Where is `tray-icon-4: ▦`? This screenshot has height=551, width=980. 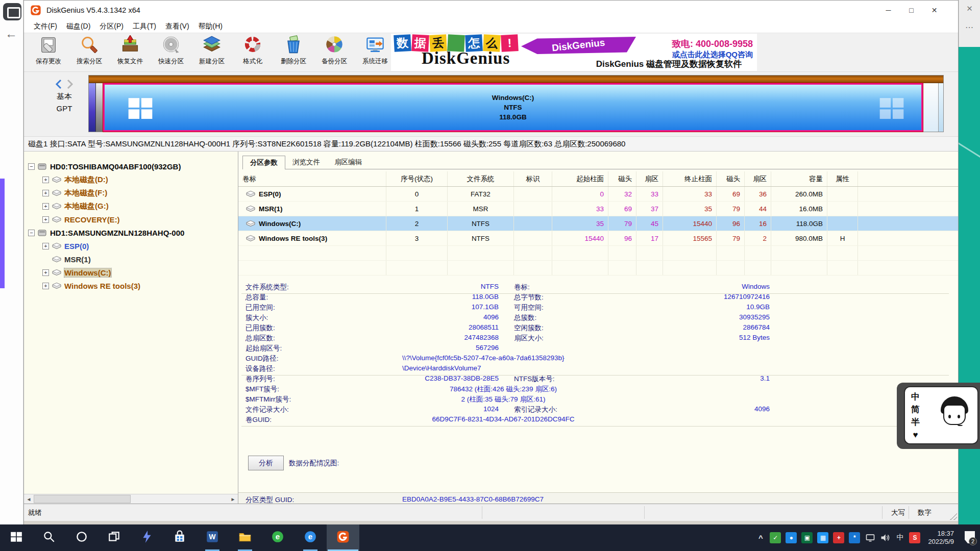 tray-icon-4: ▦ is located at coordinates (823, 538).